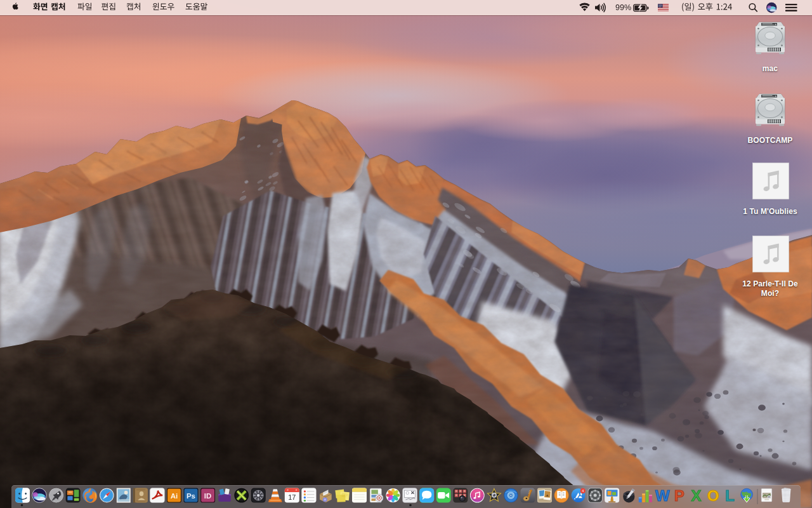  Describe the element at coordinates (174, 496) in the screenshot. I see `svg-text: Ai` at that location.